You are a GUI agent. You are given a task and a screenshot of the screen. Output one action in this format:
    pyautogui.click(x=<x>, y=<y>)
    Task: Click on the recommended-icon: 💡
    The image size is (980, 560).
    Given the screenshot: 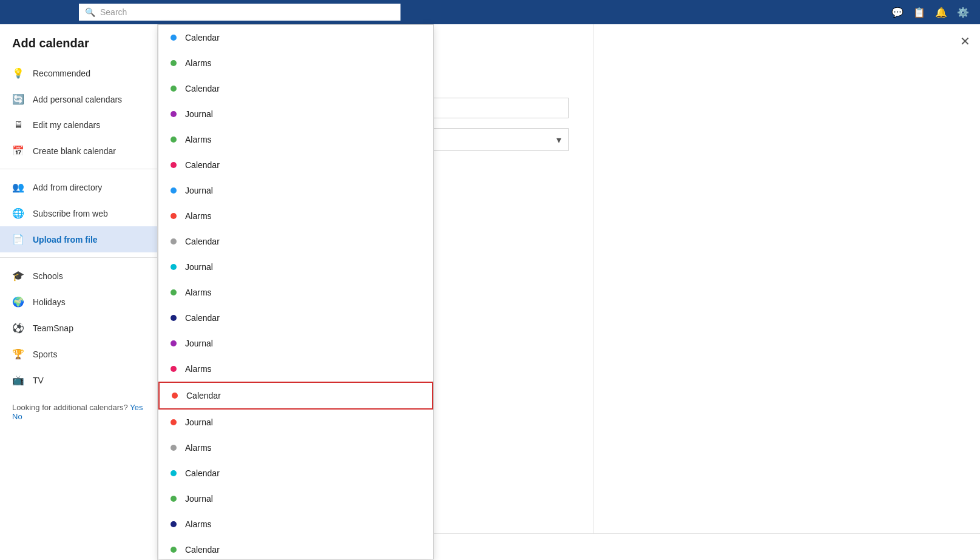 What is the action you would take?
    pyautogui.click(x=18, y=73)
    